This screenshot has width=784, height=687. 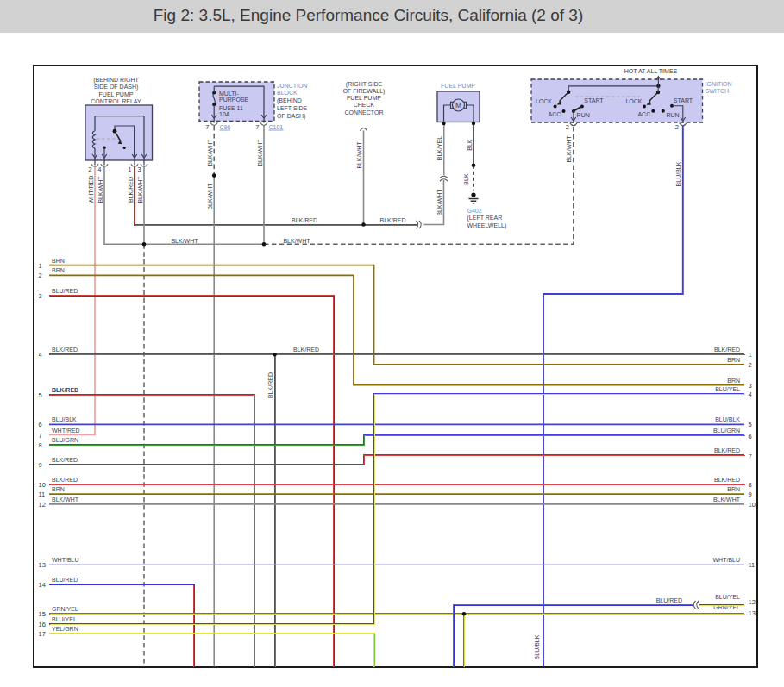 What do you see at coordinates (66, 629) in the screenshot?
I see `svg-text: YEL/GRN` at bounding box center [66, 629].